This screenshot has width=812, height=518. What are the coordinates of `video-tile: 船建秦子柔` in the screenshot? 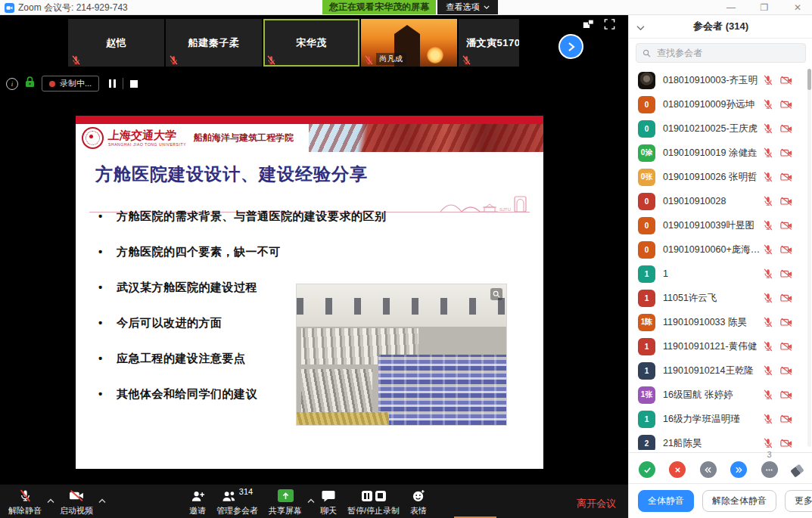 It's located at (213, 42).